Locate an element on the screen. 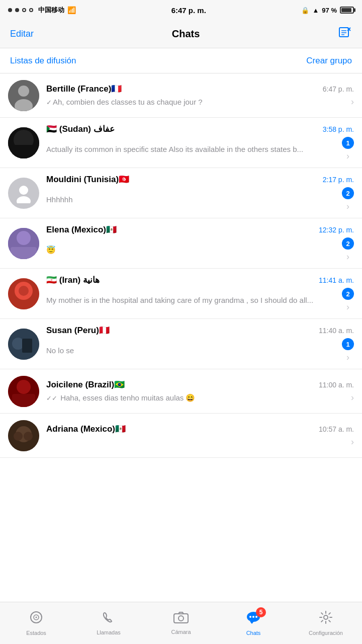 This screenshot has height=644, width=362. chat-header-7: Joicilene (Brazil)🇧🇷 11:00 a. m. is located at coordinates (200, 384).